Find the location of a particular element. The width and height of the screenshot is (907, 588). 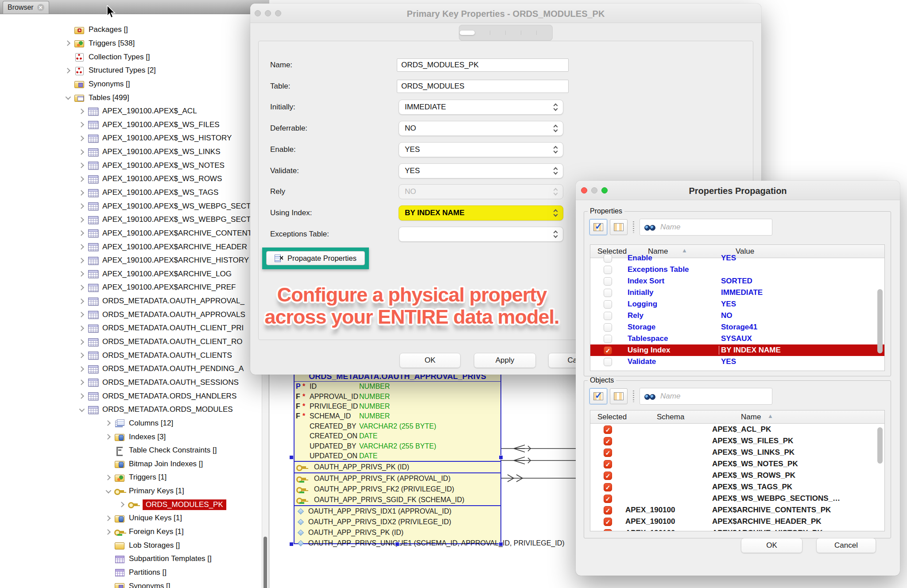

object-row: ✓ APEX$_WS_NOTES_PK is located at coordinates (737, 464).